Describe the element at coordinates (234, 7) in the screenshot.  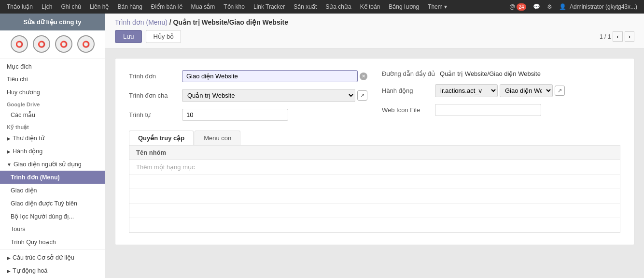
I see `nav-ton-kho: Tồn kho` at that location.